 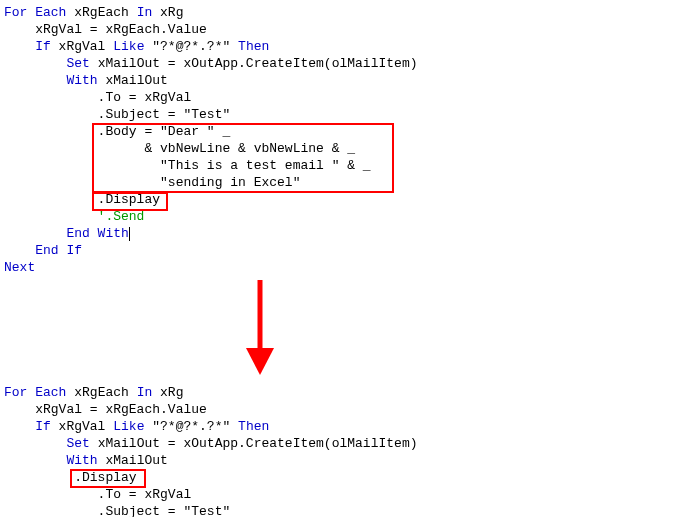 What do you see at coordinates (348, 216) in the screenshot?
I see `code-line: '.Send` at bounding box center [348, 216].